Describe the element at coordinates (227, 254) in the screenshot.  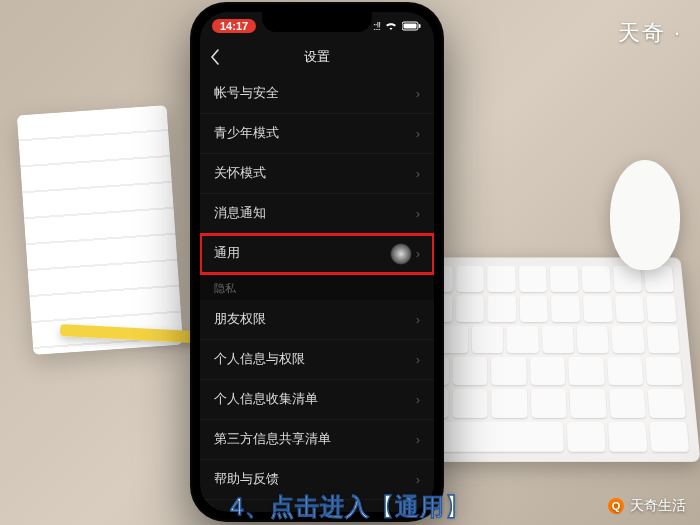
I see `row-label: 通用` at that location.